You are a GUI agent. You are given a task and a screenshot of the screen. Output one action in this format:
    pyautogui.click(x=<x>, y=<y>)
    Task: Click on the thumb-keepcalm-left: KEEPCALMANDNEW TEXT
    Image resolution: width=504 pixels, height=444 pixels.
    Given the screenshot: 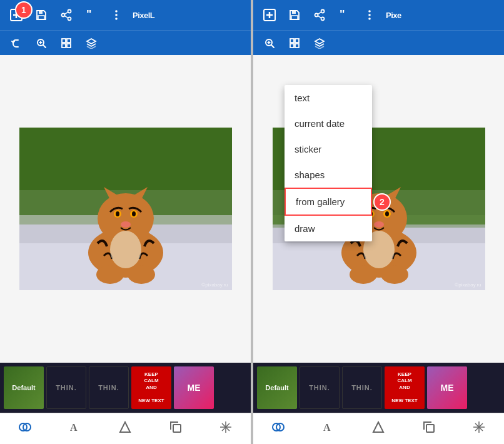 What is the action you would take?
    pyautogui.click(x=151, y=388)
    